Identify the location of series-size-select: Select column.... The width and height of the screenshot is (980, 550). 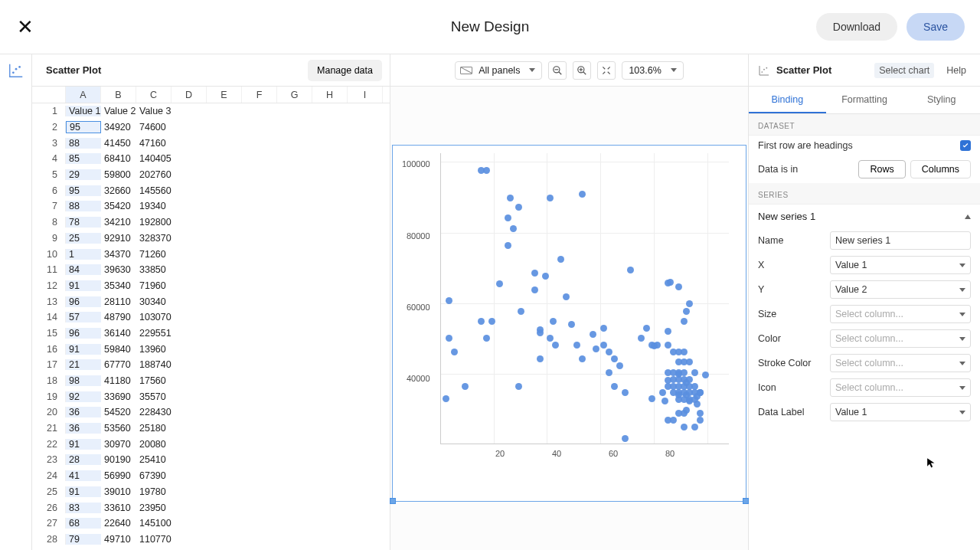
(900, 314).